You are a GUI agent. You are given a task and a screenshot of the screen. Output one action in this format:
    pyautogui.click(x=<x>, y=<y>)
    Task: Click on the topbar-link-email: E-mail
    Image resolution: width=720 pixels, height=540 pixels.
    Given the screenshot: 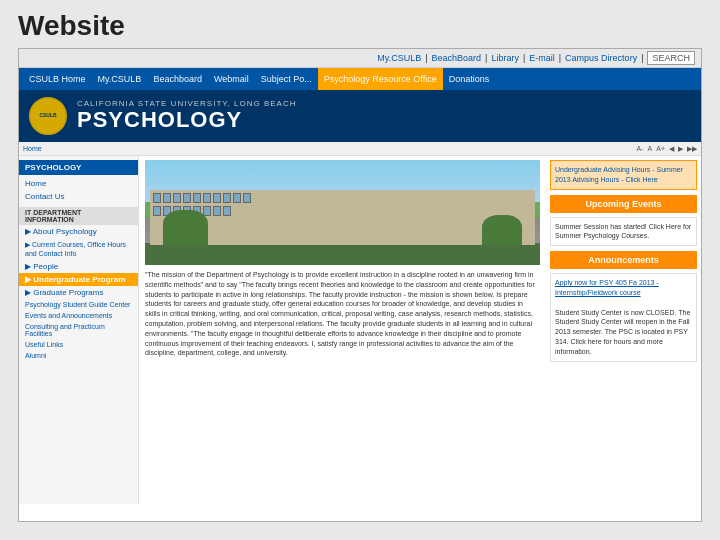 What is the action you would take?
    pyautogui.click(x=542, y=58)
    